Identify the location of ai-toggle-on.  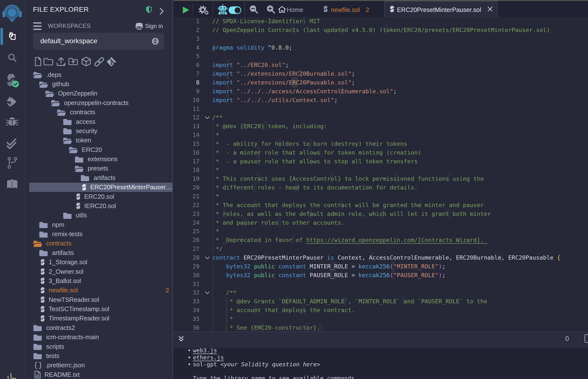
(235, 10).